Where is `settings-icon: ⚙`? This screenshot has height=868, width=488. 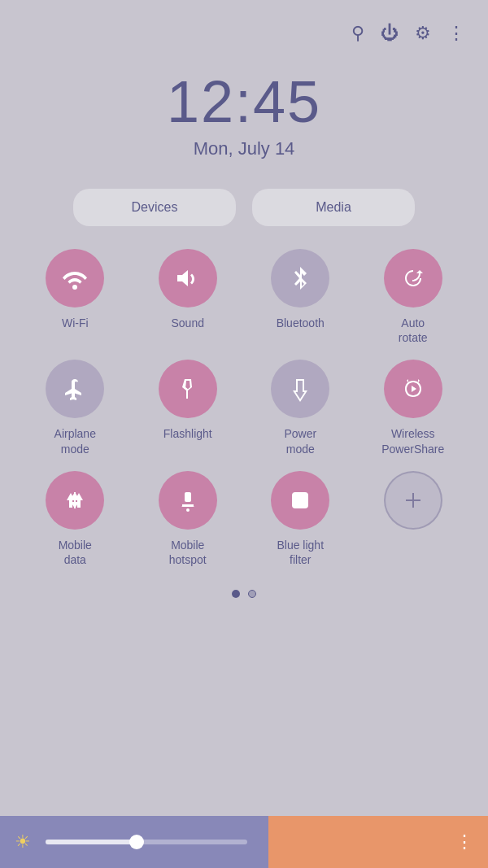
settings-icon: ⚙ is located at coordinates (423, 33).